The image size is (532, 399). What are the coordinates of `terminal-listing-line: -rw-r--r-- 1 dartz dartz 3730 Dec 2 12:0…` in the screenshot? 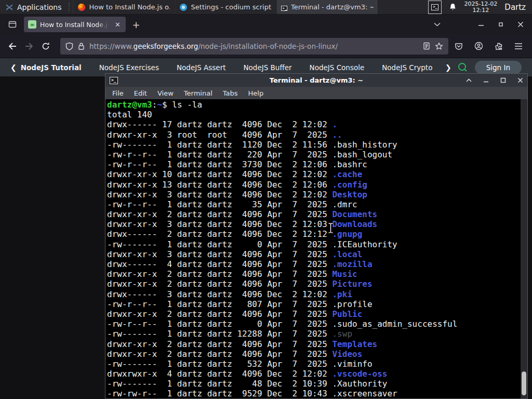 It's located at (313, 164).